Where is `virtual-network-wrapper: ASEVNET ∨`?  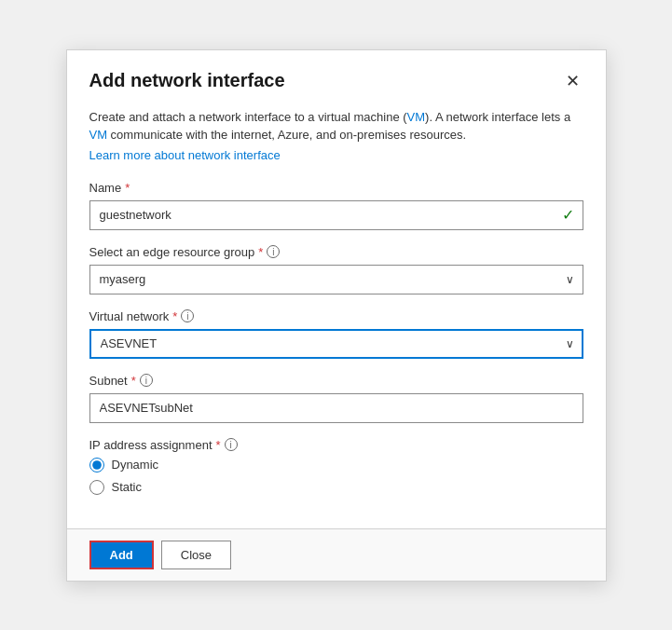 virtual-network-wrapper: ASEVNET ∨ is located at coordinates (336, 344).